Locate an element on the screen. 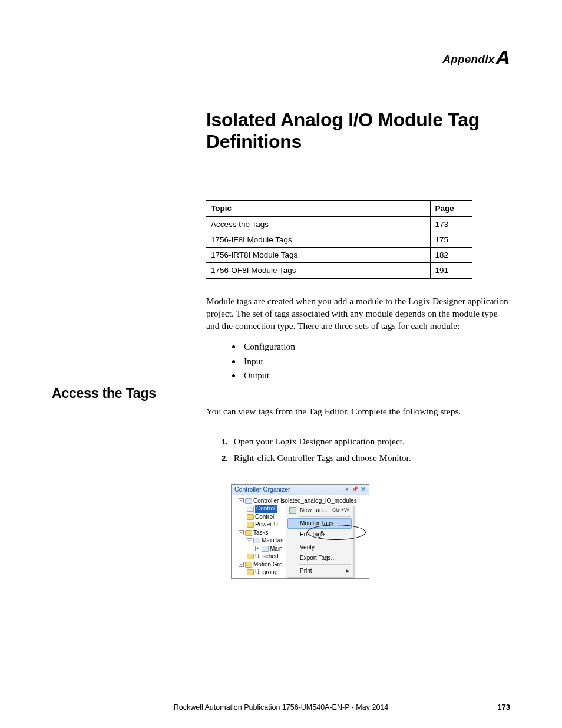  tree-view: −Controller isolated_analog_IO_modules C… is located at coordinates (300, 536).